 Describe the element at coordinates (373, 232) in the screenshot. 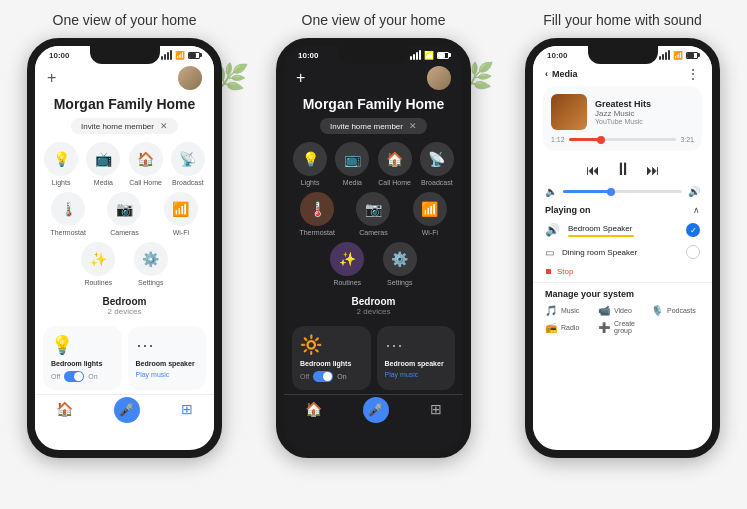

I see `cameras-label-dark: Cameras` at that location.